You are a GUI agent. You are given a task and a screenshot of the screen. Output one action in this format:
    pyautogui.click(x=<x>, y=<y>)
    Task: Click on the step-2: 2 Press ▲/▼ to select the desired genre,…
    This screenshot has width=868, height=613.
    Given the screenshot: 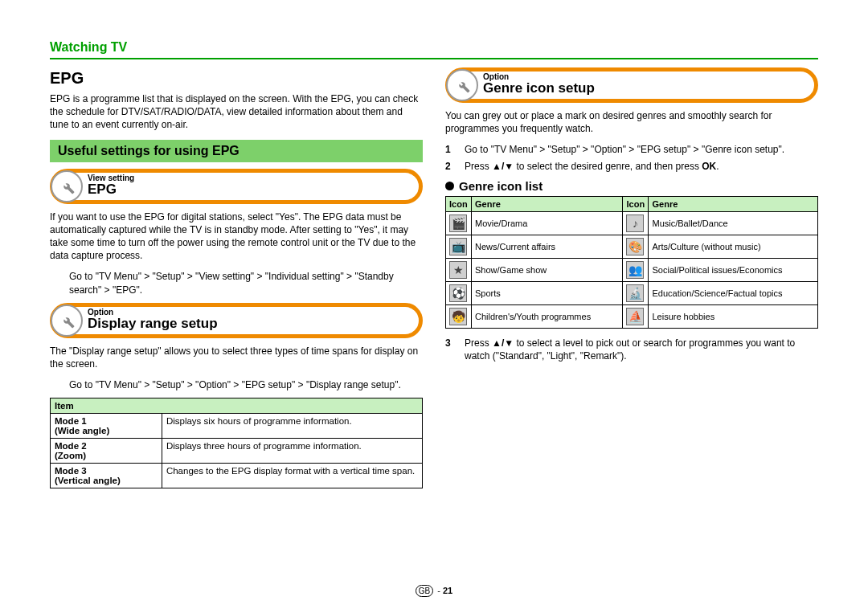 What is the action you would take?
    pyautogui.click(x=632, y=166)
    